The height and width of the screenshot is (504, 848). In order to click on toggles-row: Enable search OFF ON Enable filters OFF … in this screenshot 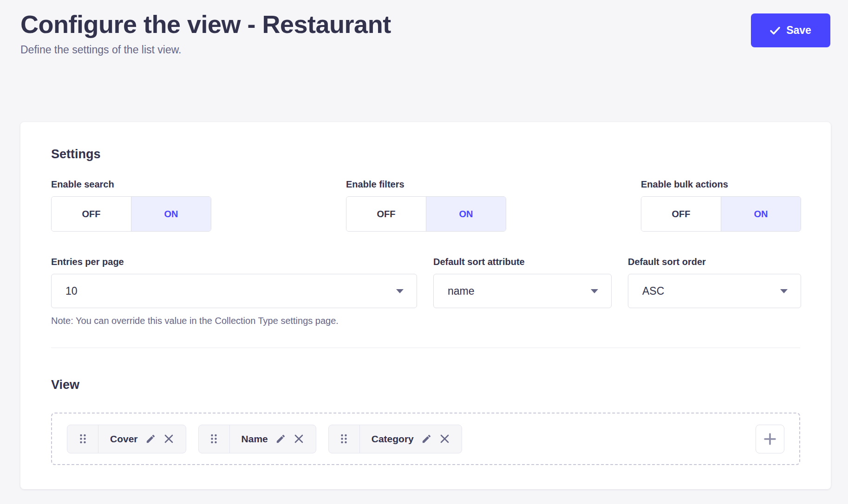, I will do `click(425, 205)`.